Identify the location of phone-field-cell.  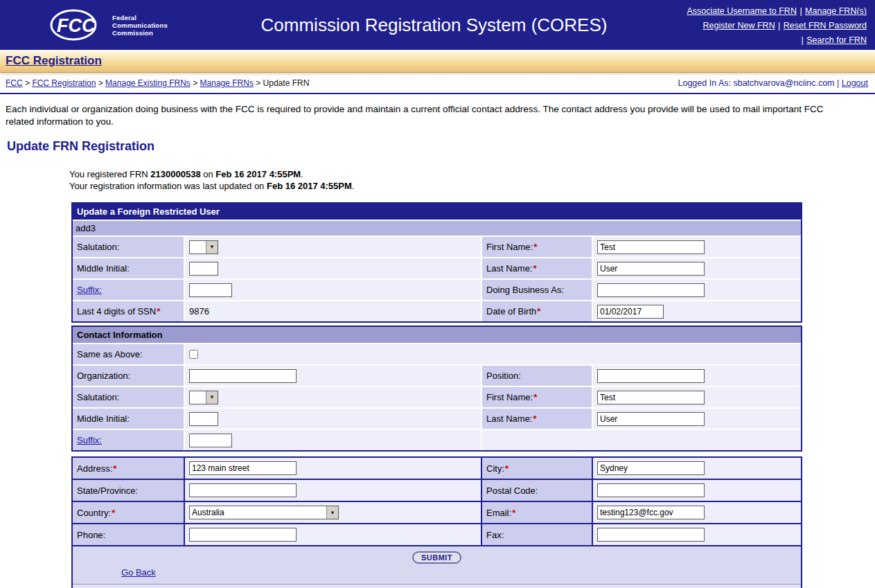
(333, 535).